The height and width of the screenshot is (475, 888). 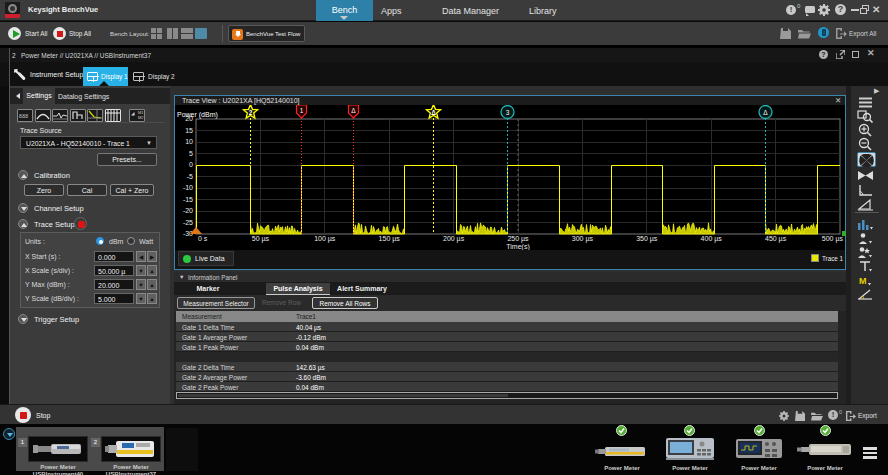 What do you see at coordinates (190, 176) in the screenshot?
I see `svg-text: -5` at bounding box center [190, 176].